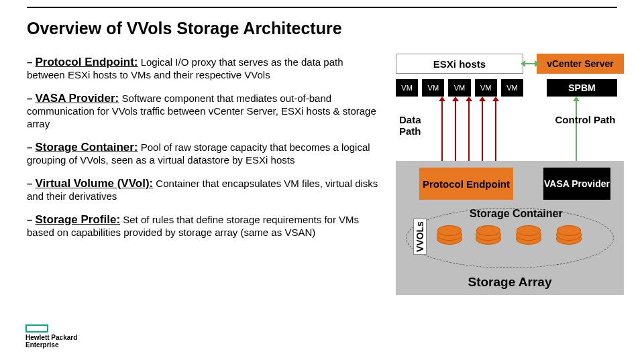 The width and height of the screenshot is (644, 362). What do you see at coordinates (580, 64) in the screenshot?
I see `vcenter-box: vCenter Server` at bounding box center [580, 64].